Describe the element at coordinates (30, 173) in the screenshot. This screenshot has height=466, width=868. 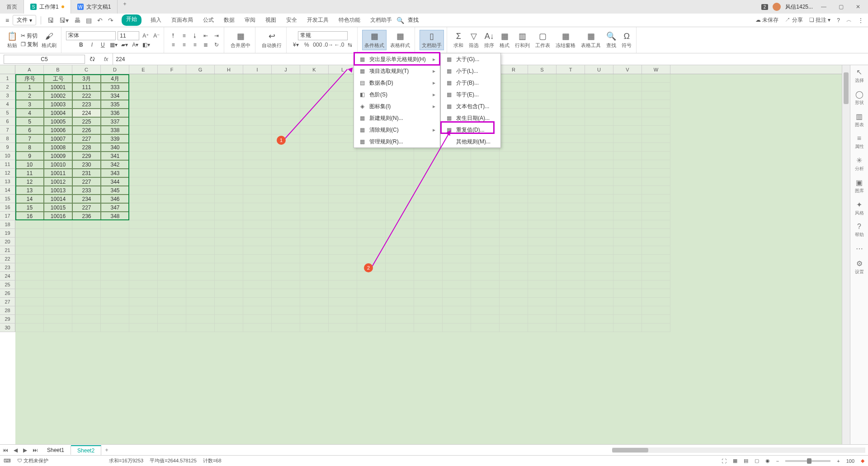
I see `cell: 11` at that location.